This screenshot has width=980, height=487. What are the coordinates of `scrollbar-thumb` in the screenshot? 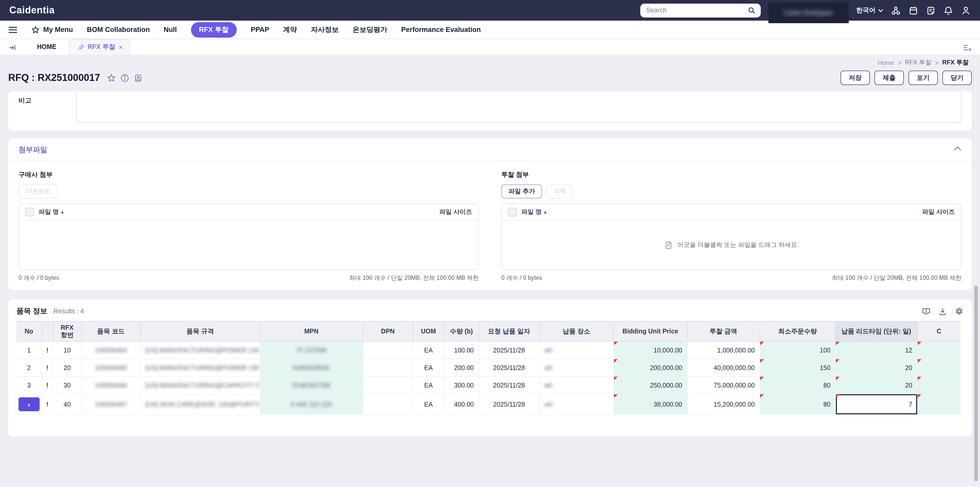 It's located at (976, 383).